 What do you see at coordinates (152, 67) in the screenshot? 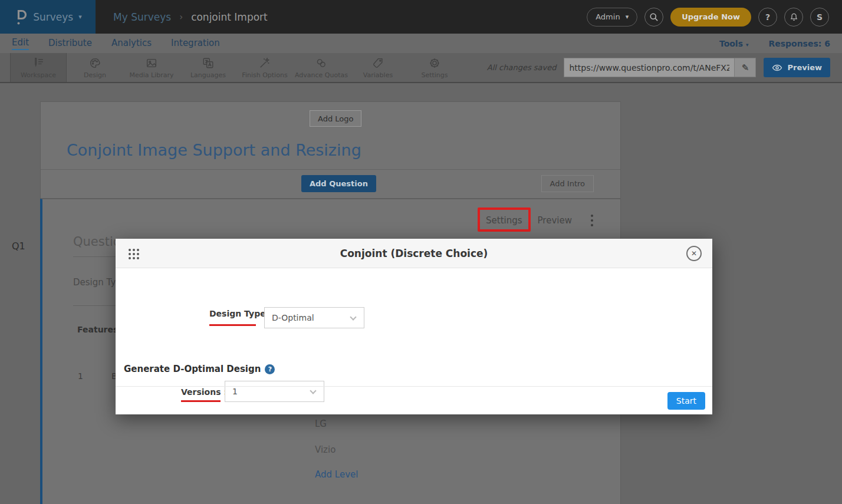
I see `toolbar-item-media-library: Media Library` at bounding box center [152, 67].